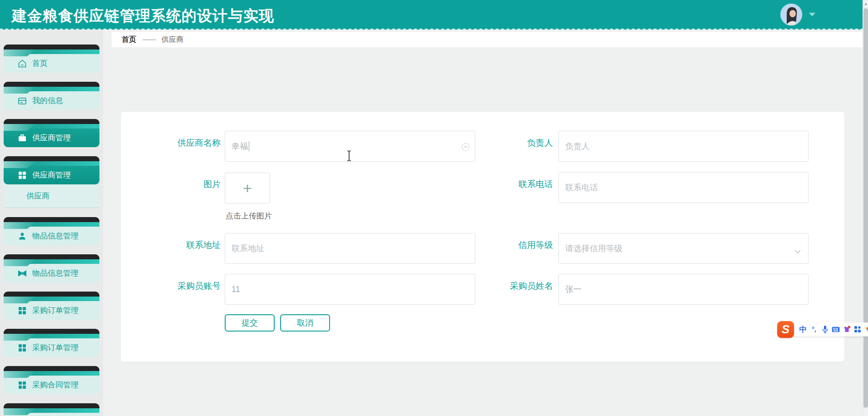 Image resolution: width=868 pixels, height=416 pixels. I want to click on microphone-icon, so click(825, 329).